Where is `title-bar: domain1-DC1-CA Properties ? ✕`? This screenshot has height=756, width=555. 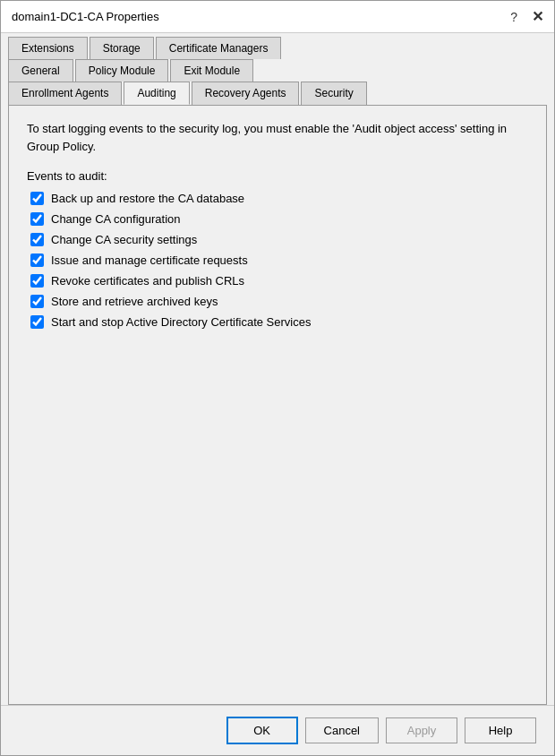 title-bar: domain1-DC1-CA Properties ? ✕ is located at coordinates (278, 17).